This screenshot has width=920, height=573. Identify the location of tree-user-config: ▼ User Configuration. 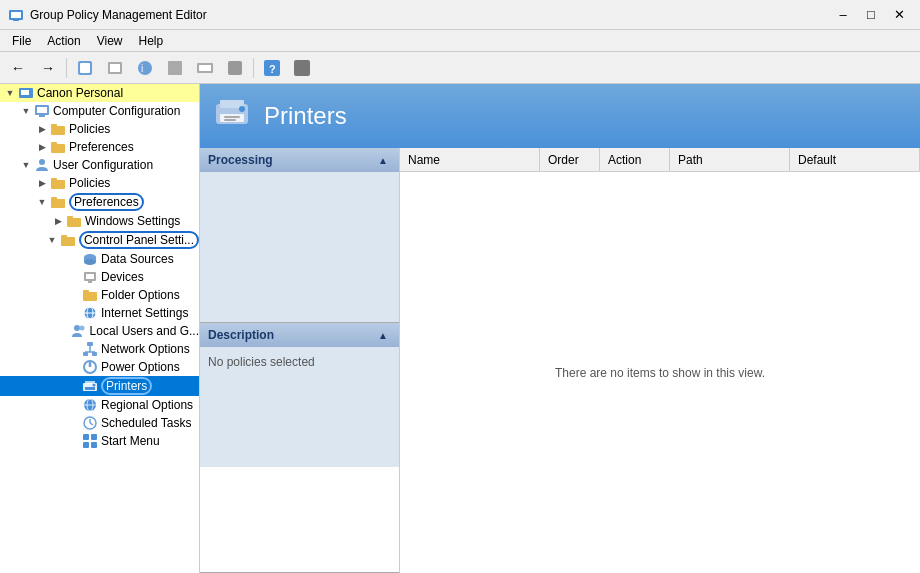
(100, 165).